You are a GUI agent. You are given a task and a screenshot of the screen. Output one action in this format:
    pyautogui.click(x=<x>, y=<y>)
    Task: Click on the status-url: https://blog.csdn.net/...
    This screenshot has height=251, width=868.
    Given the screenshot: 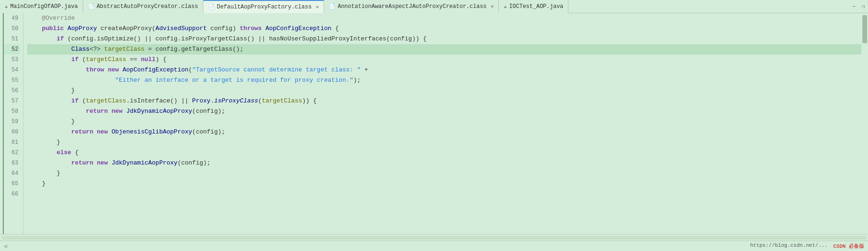 What is the action you would take?
    pyautogui.click(x=789, y=246)
    